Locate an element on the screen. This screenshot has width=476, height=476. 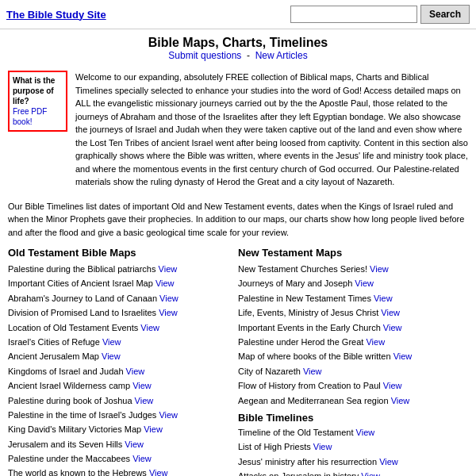
list-item: King David's Military Victories Map View is located at coordinates (123, 430).